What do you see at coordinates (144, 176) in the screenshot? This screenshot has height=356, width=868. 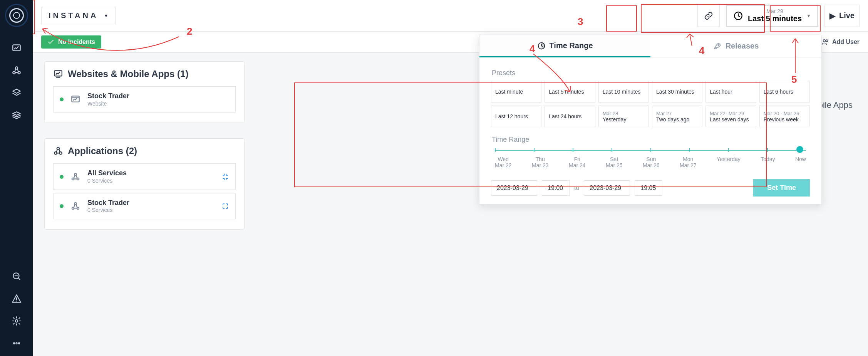 I see `application-row: All Services 0 Services` at bounding box center [144, 176].